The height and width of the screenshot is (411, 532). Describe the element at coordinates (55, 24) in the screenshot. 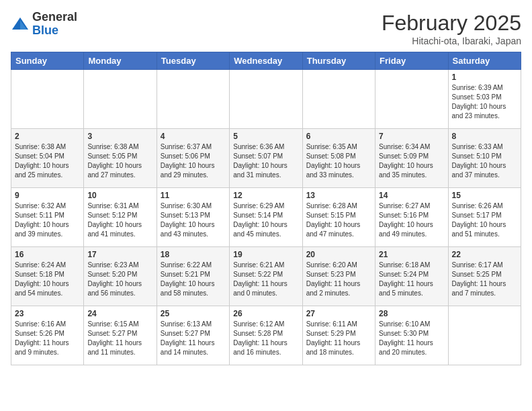

I see `logo-text: General Blue` at that location.